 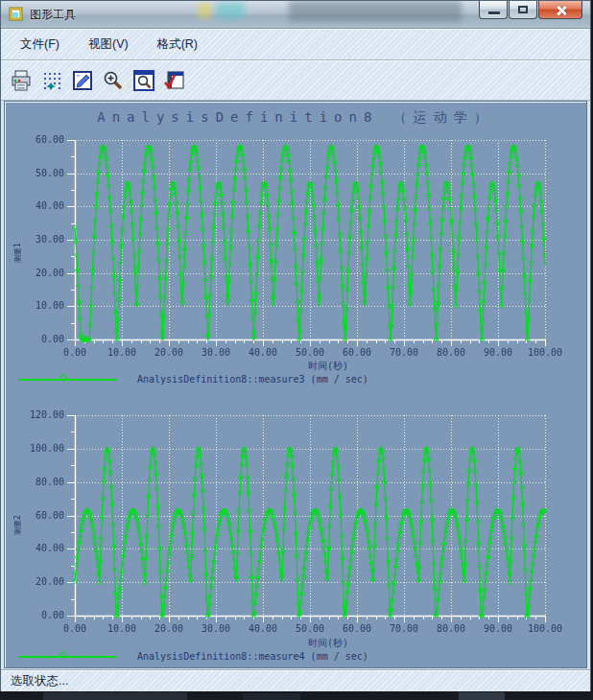 What do you see at coordinates (52, 81) in the screenshot?
I see `point-display-icon` at bounding box center [52, 81].